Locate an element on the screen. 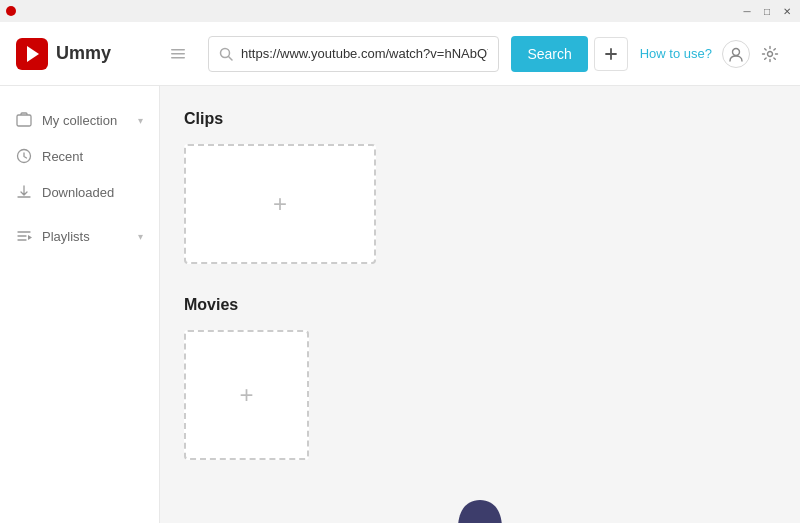  logo-icon is located at coordinates (32, 54).